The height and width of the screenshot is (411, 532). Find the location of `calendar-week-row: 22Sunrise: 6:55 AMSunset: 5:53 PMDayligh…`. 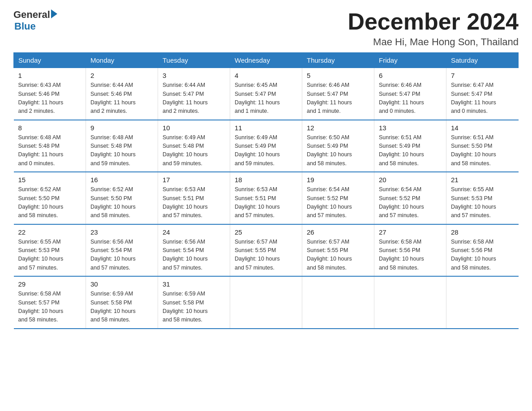

calendar-week-row: 22Sunrise: 6:55 AMSunset: 5:53 PMDayligh… is located at coordinates (266, 251).